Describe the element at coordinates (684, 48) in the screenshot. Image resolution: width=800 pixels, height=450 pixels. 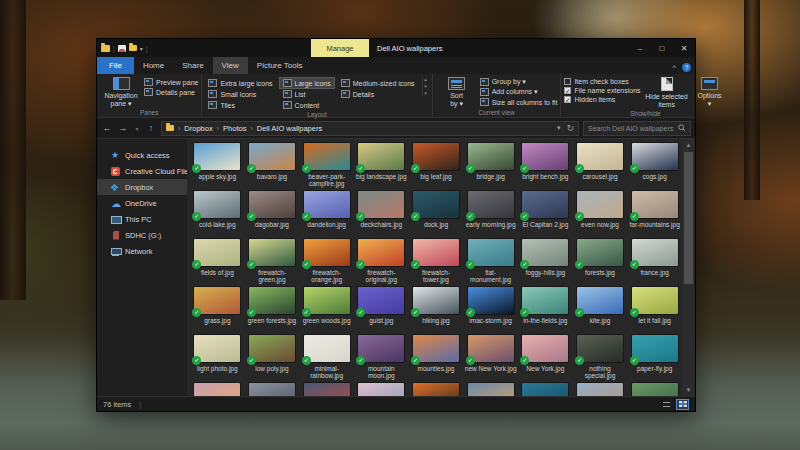
I see `close-button: ✕` at that location.